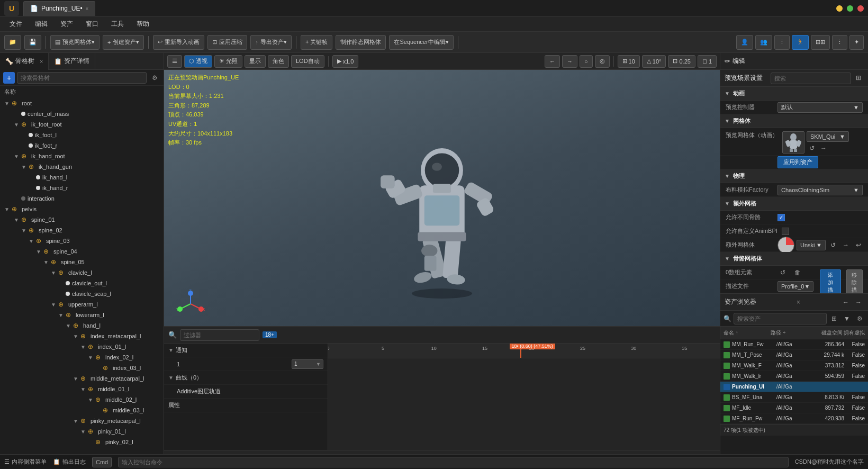 The image size is (868, 469). What do you see at coordinates (798, 302) in the screenshot?
I see `asset-browser-close: ×` at bounding box center [798, 302].